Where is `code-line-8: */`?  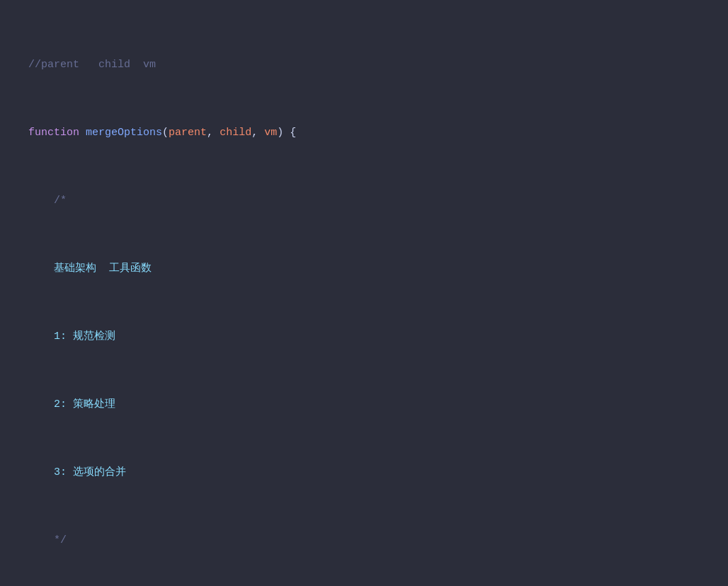
code-line-8: */ is located at coordinates (371, 541).